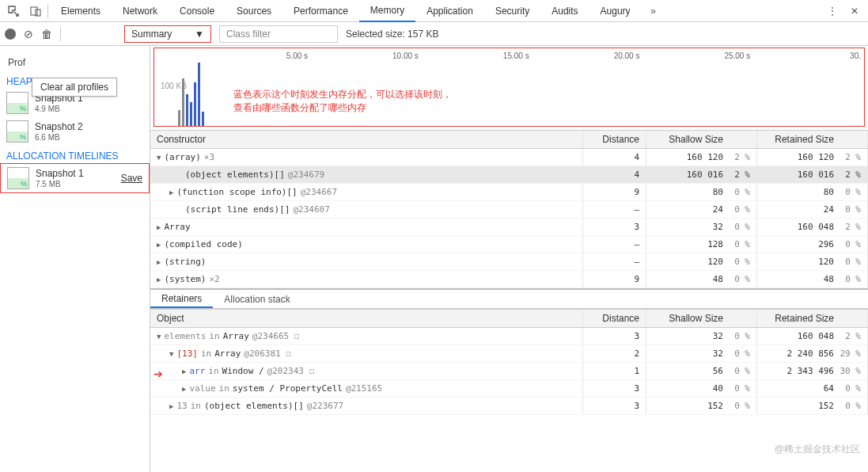 This screenshot has width=868, height=472. I want to click on constructor-suffix: @234607, so click(311, 209).